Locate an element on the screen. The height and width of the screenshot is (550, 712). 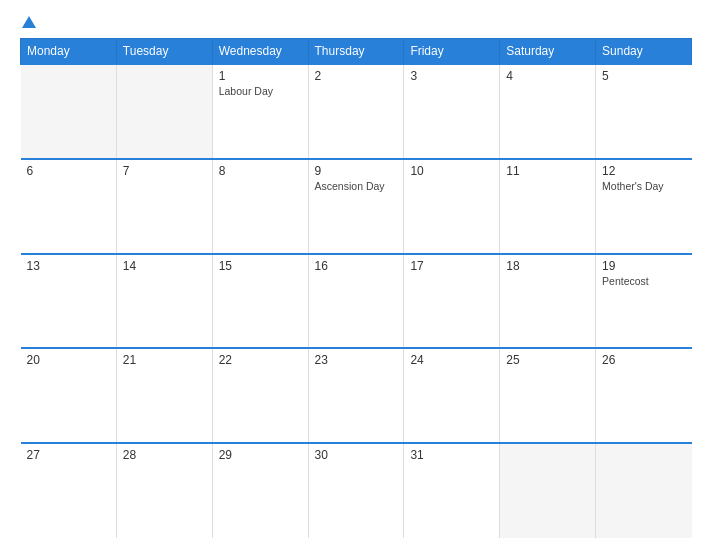
day-number: 2 is located at coordinates (356, 76).